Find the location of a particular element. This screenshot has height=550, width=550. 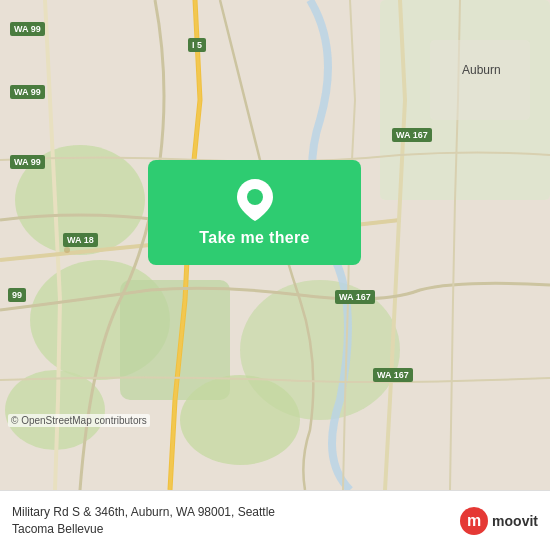

moovit-logo: m moovit is located at coordinates (499, 521).